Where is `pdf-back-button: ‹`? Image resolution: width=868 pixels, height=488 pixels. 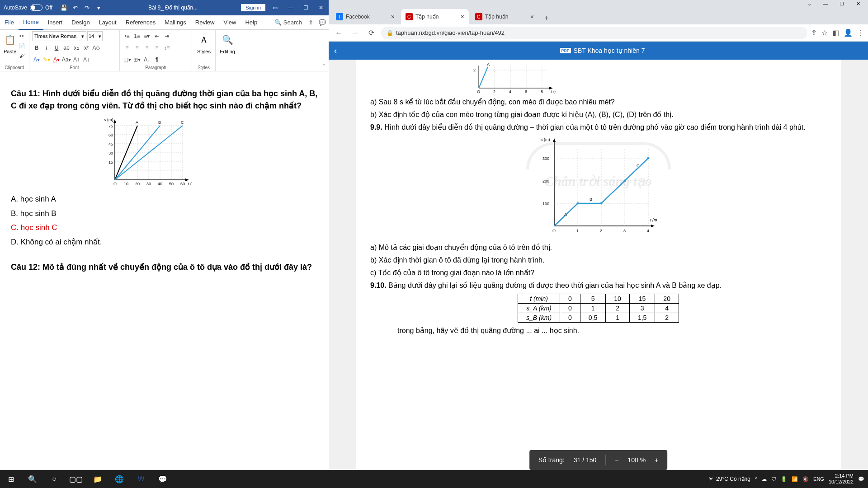
pdf-back-button: ‹ is located at coordinates (335, 51).